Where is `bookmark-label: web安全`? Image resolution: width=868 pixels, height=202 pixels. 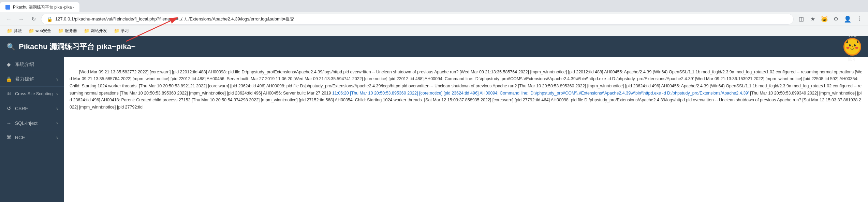
bookmark-label: web安全 is located at coordinates (43, 31).